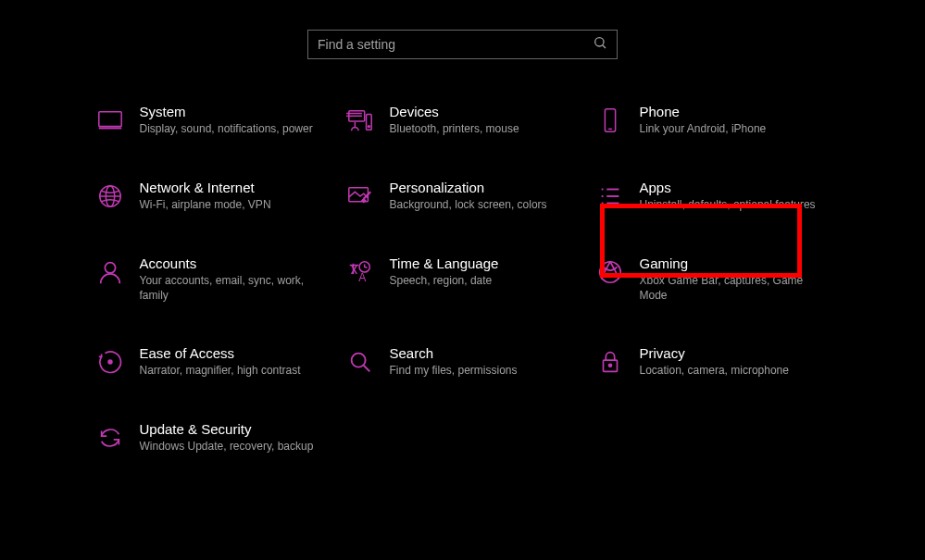 The image size is (925, 560). What do you see at coordinates (713, 120) in the screenshot?
I see `tile-phone: Phone Link your Android, iPhone` at bounding box center [713, 120].